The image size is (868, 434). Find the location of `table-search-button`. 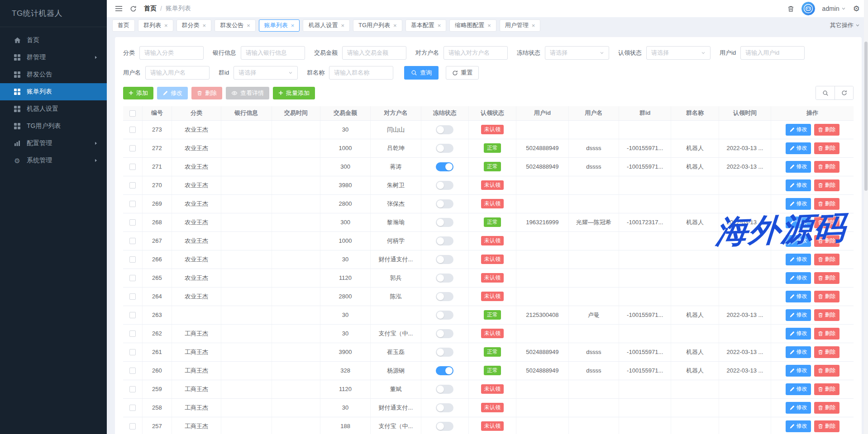

table-search-button is located at coordinates (825, 93).